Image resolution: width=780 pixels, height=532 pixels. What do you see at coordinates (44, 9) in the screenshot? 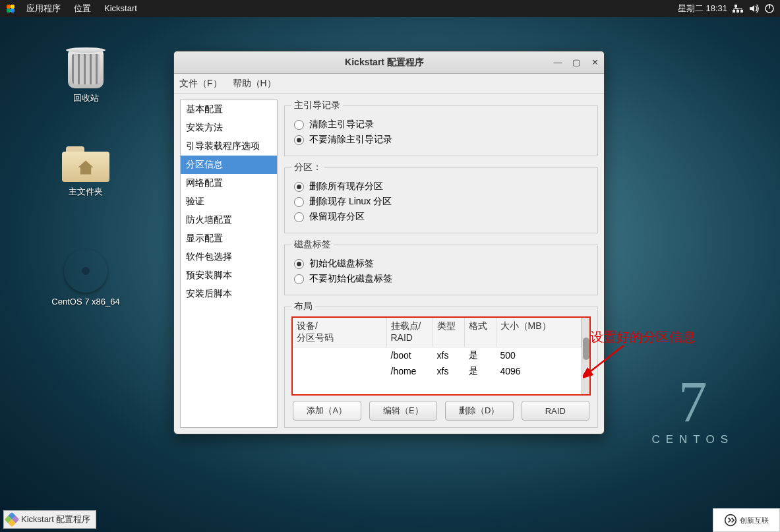
I see `panel-menu-apps: 应用程序` at bounding box center [44, 9].